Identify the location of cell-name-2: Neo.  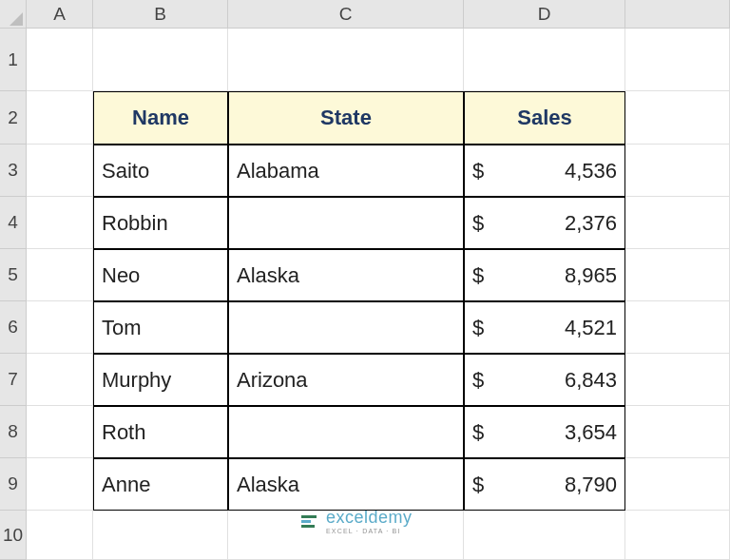
(161, 276).